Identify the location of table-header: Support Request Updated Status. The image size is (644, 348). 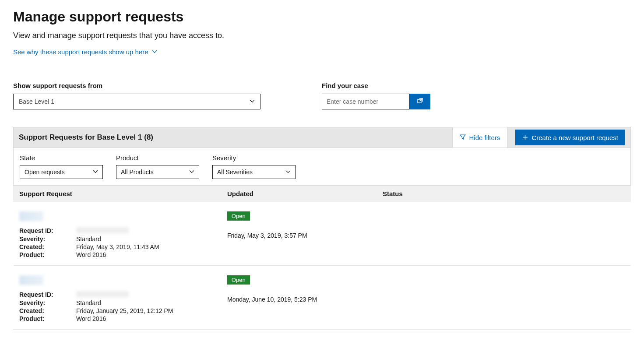
(322, 193).